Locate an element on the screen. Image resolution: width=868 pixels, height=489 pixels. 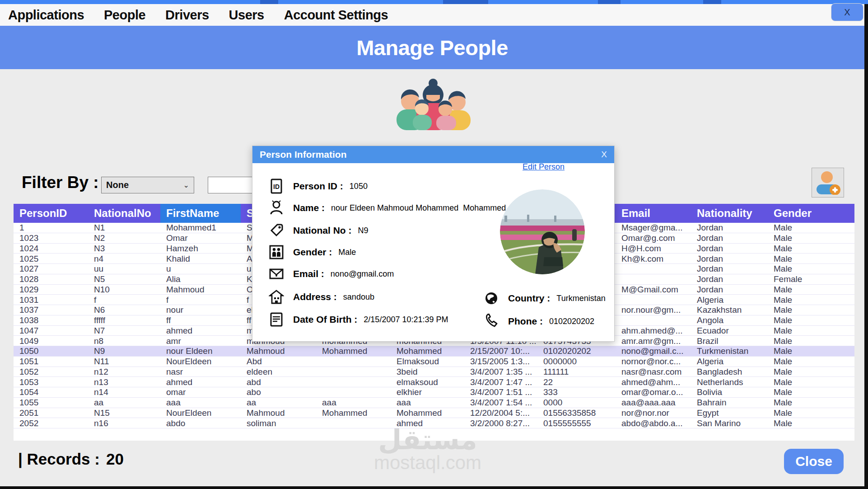
table-cell: uu is located at coordinates (124, 268).